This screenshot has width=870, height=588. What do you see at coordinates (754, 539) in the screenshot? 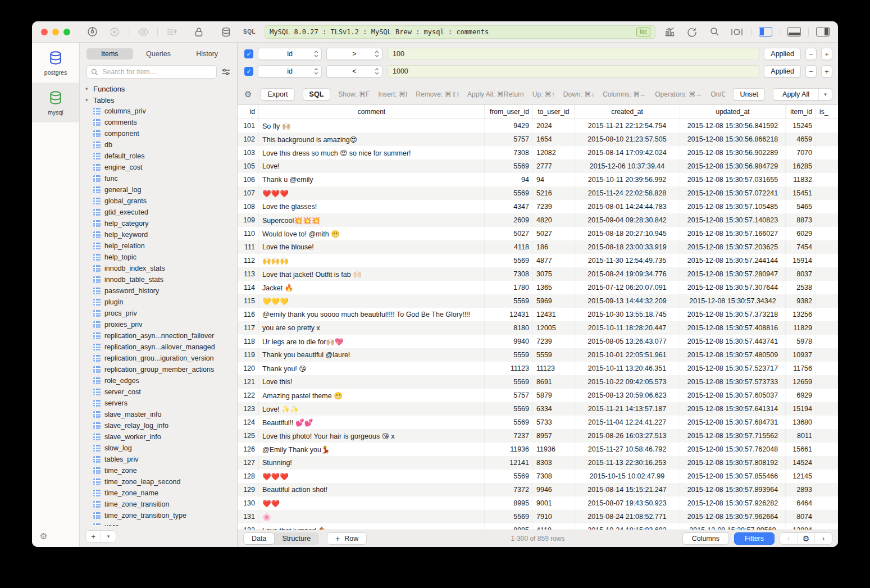
I see `filters-button: Filters` at bounding box center [754, 539].